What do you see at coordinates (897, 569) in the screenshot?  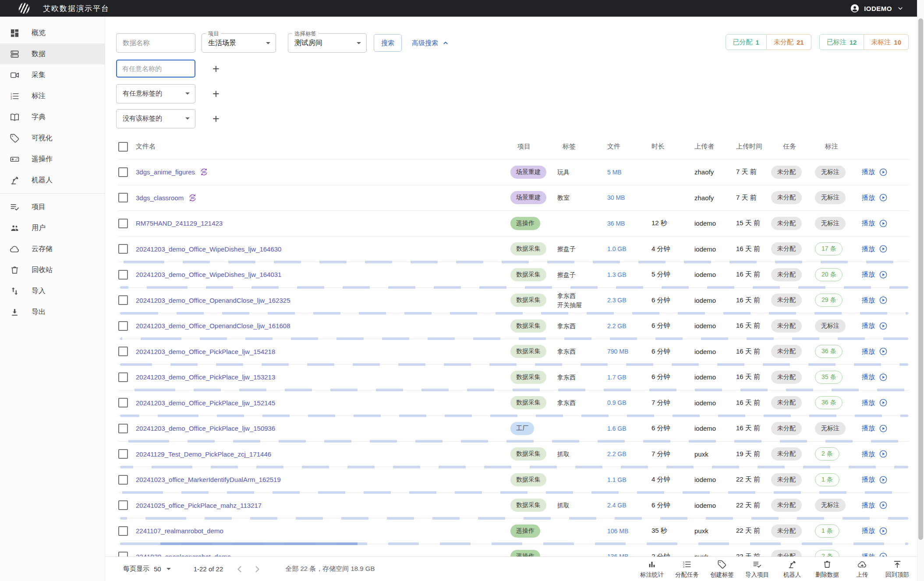 I see `action-回到顶部: 回到顶部` at bounding box center [897, 569].